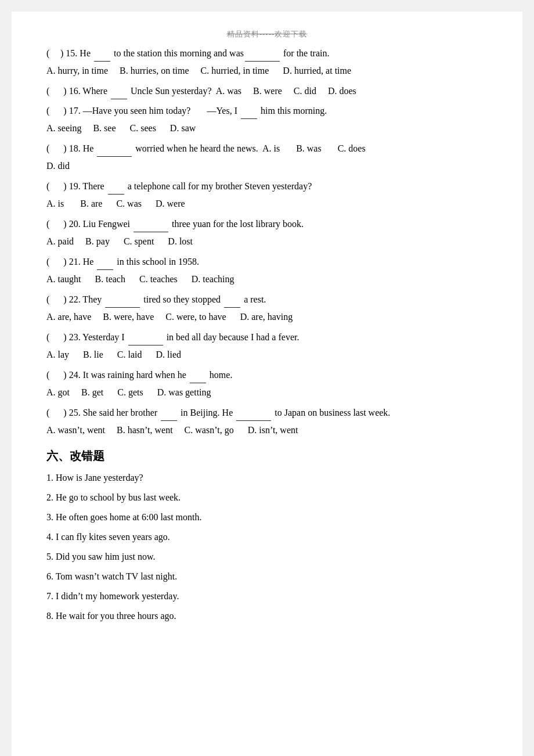 This screenshot has height=756, width=534. Describe the element at coordinates (267, 616) in the screenshot. I see `correction-8: 8. He wait for you three hours ago.` at that location.